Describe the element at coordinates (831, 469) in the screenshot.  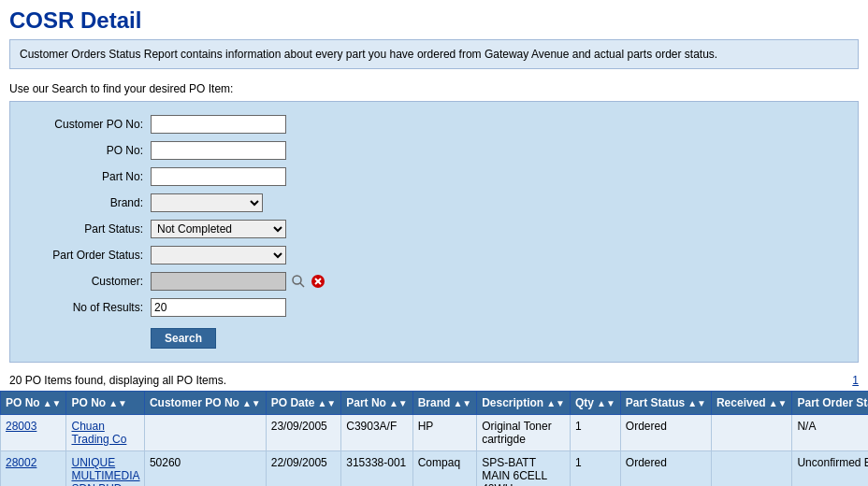
I see `cell-part-order-status: Unconfirmed ETA` at that location.